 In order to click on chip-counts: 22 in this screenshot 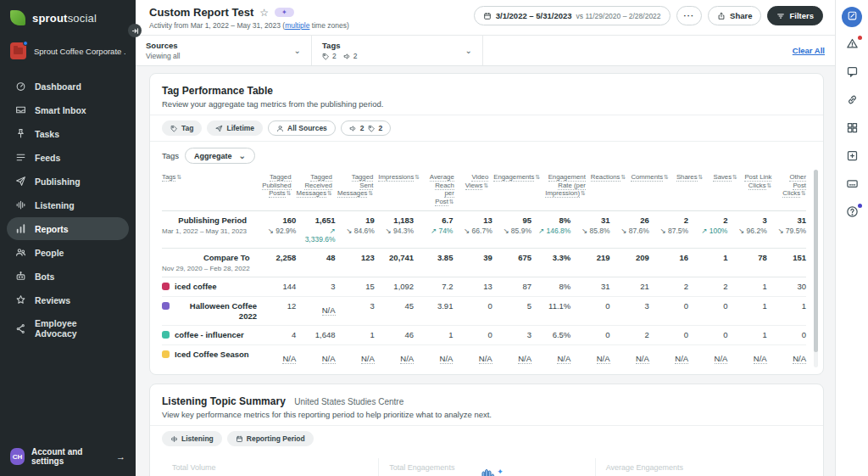, I will do `click(366, 128)`.